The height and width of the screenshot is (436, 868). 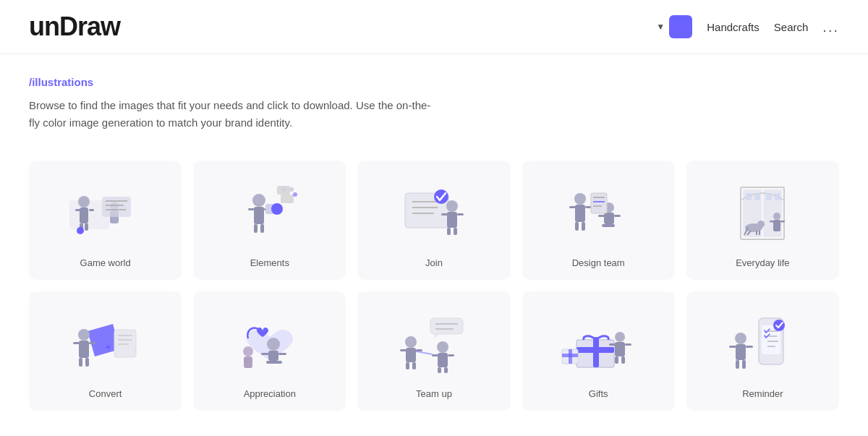 I want to click on label-appreciation: Appreciation, so click(x=270, y=393).